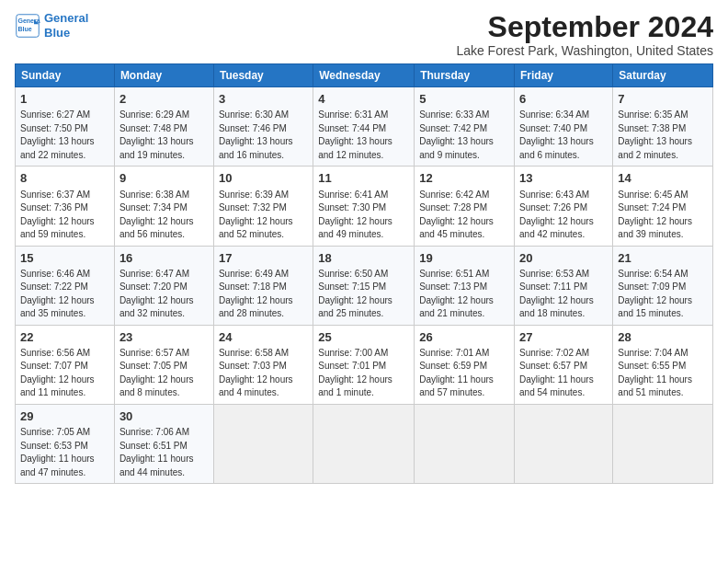 The height and width of the screenshot is (563, 728). I want to click on day-detail: Sunrise: 6:43 AMSunset: 7:26 PMDaylight:…, so click(563, 215).